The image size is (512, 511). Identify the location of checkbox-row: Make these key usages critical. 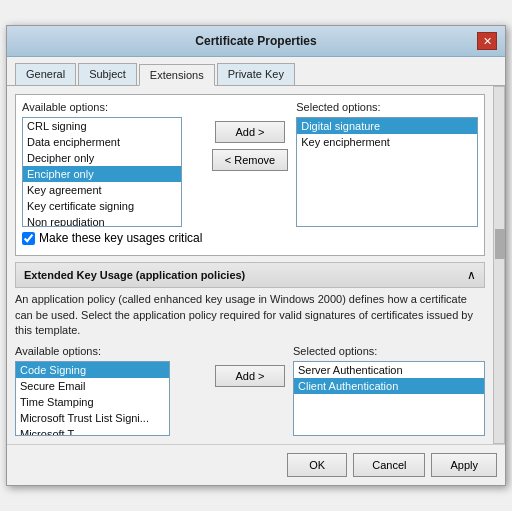
(250, 238).